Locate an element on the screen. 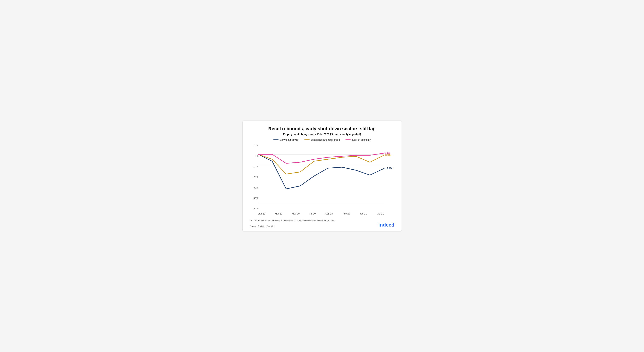 This screenshot has width=644, height=352. footnote-text: *Accommodation and food service, informa… is located at coordinates (292, 220).